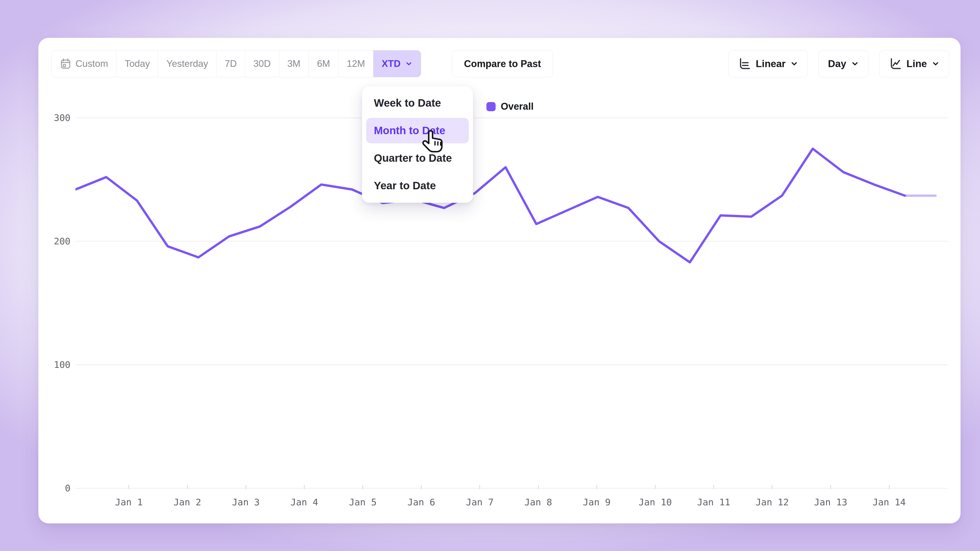  Describe the element at coordinates (418, 103) in the screenshot. I see `menu-item-week-to-date: Week to Date` at that location.